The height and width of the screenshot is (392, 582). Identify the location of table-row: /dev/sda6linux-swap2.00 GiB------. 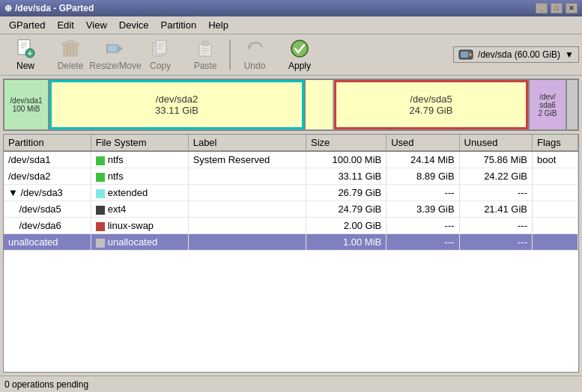
(291, 226).